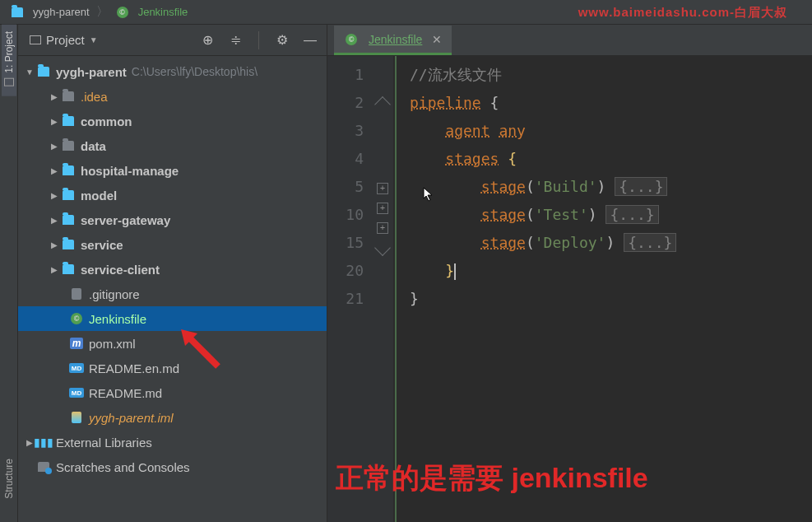  What do you see at coordinates (446, 102) in the screenshot?
I see `code-keyword: pipeline` at bounding box center [446, 102].